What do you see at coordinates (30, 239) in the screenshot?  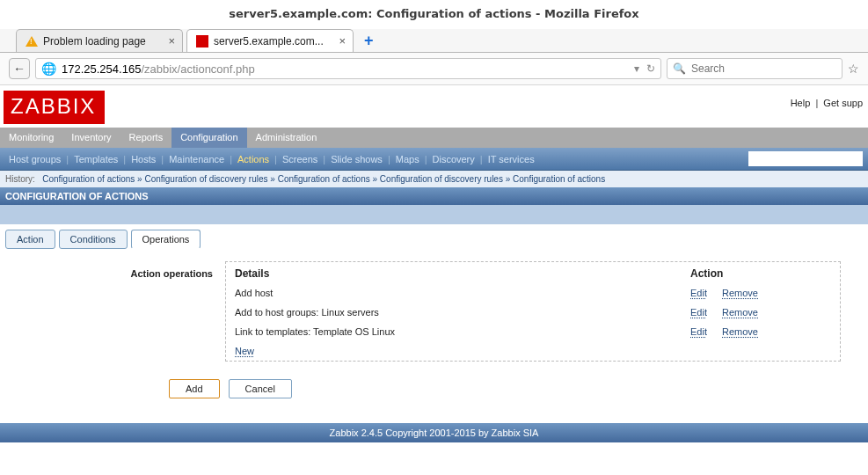 I see `tab-action: Action` at bounding box center [30, 239].